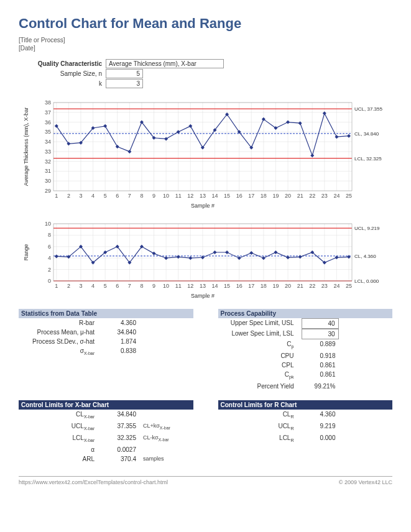  I want to click on stat-label: LCLX-bar, so click(62, 439).